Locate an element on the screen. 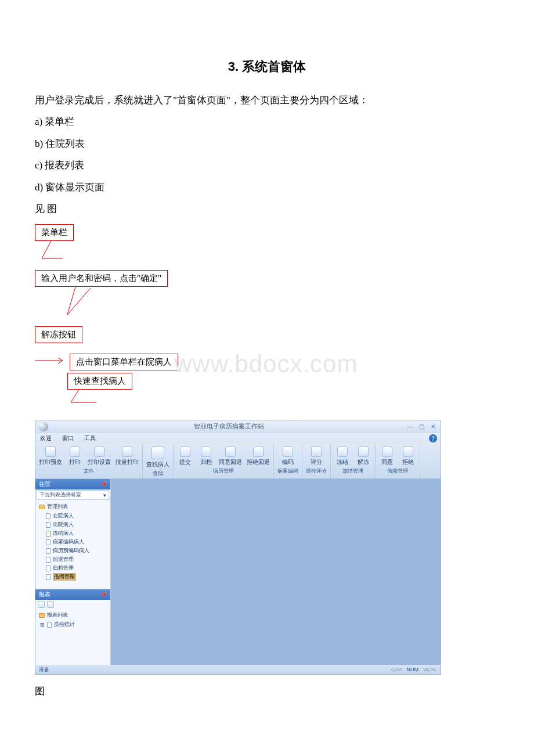  ribbon-group-freeze: 冻结 解冻 冻结管理 is located at coordinates (353, 461).